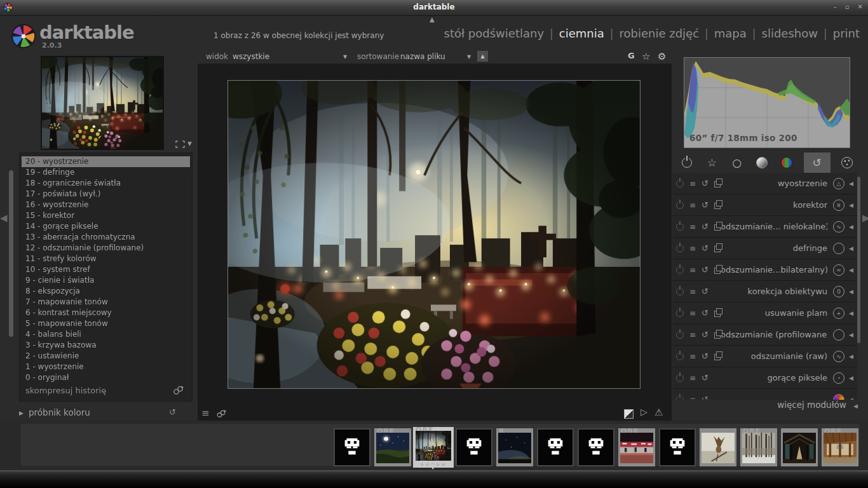  What do you see at coordinates (582, 33) in the screenshot?
I see `mode-ciemnia: ciemnia` at bounding box center [582, 33].